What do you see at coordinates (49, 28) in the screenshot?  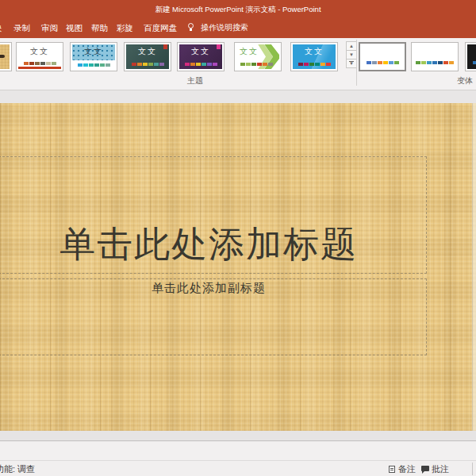 I see `tab-review: 审阅` at bounding box center [49, 28].